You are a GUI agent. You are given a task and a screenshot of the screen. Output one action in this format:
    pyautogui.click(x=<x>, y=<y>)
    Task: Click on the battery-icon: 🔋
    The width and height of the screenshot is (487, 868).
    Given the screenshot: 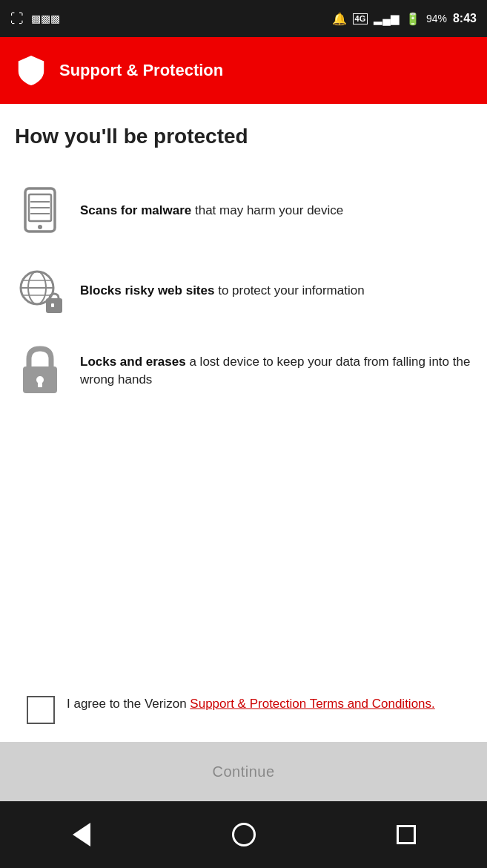 What is the action you would take?
    pyautogui.click(x=413, y=19)
    